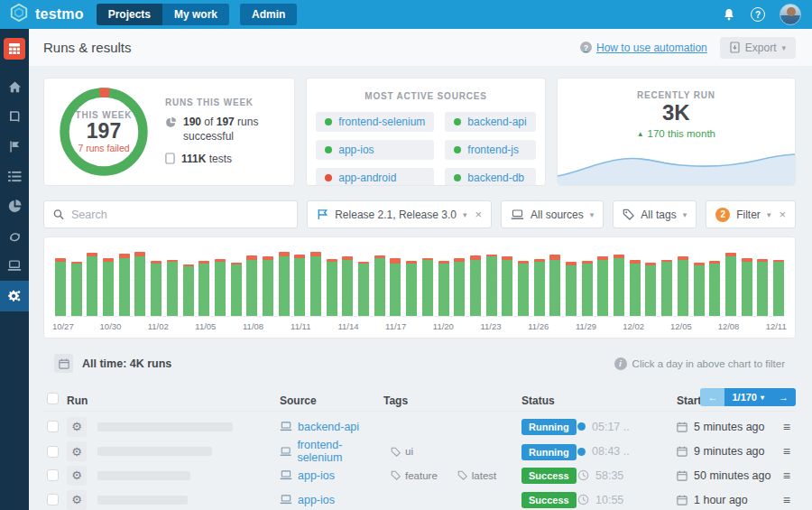 This screenshot has width=812, height=510. What do you see at coordinates (14, 296) in the screenshot?
I see `sidebar-automation-icon` at bounding box center [14, 296].